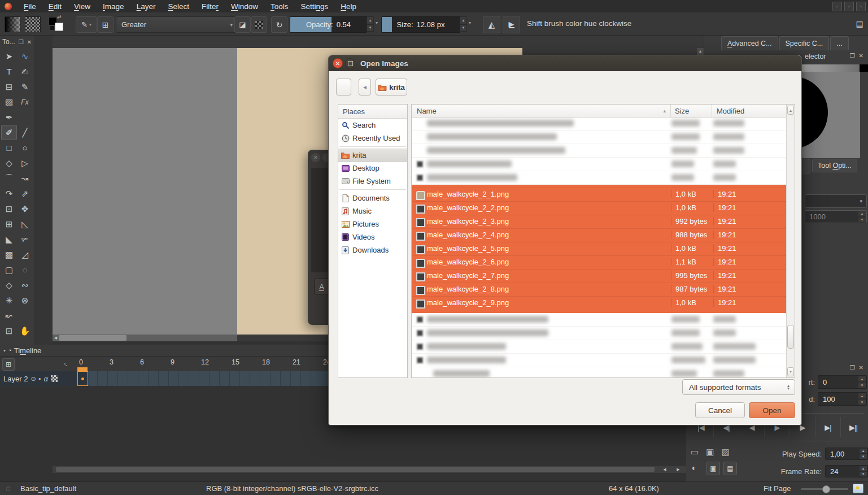  Describe the element at coordinates (86, 25) in the screenshot. I see `brush-preset-button: ✎ ▾` at that location.